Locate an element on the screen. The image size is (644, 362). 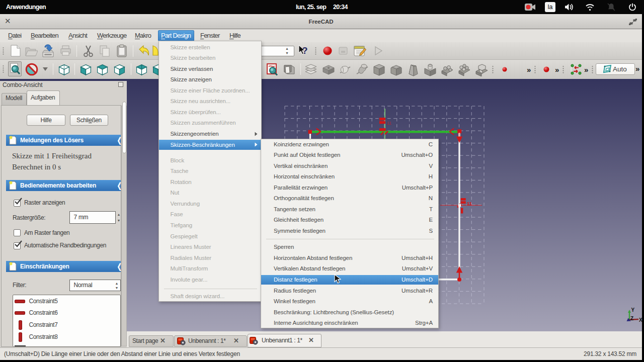
svg-text: Y is located at coordinates (633, 310).